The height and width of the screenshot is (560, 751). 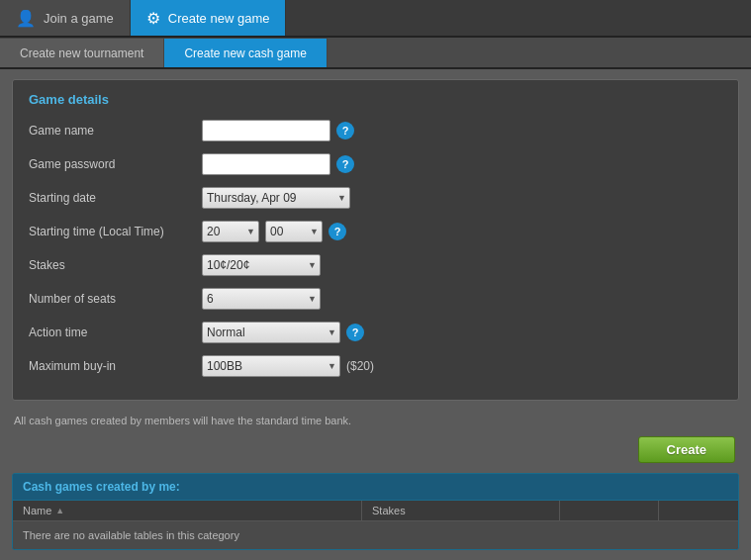 I want to click on starting-time-help-icon: ?, so click(x=337, y=232).